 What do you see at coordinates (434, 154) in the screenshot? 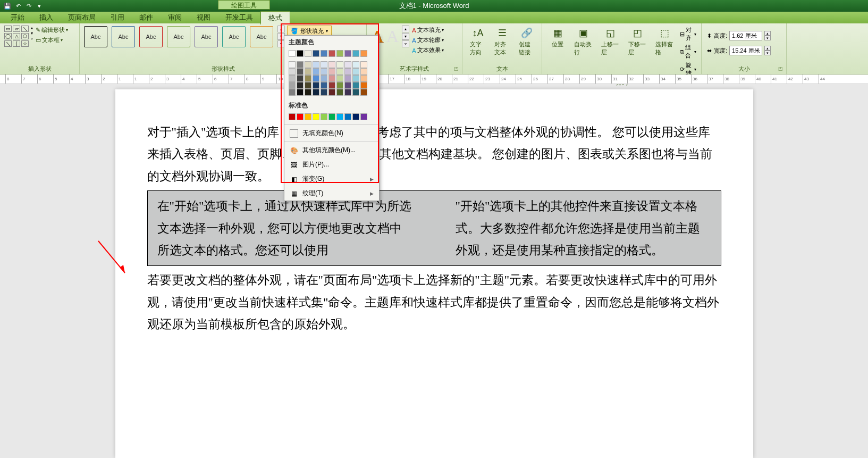
I see `paragraph: 对于"插入"选项卡上的库，在设计时都充分考虑了其中的项与文档整体外观的协调性。 …` at bounding box center [434, 154].